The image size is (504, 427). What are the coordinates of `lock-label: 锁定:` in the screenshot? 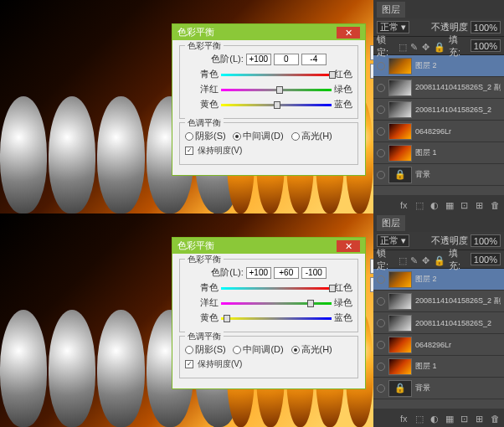 It's located at (387, 46).